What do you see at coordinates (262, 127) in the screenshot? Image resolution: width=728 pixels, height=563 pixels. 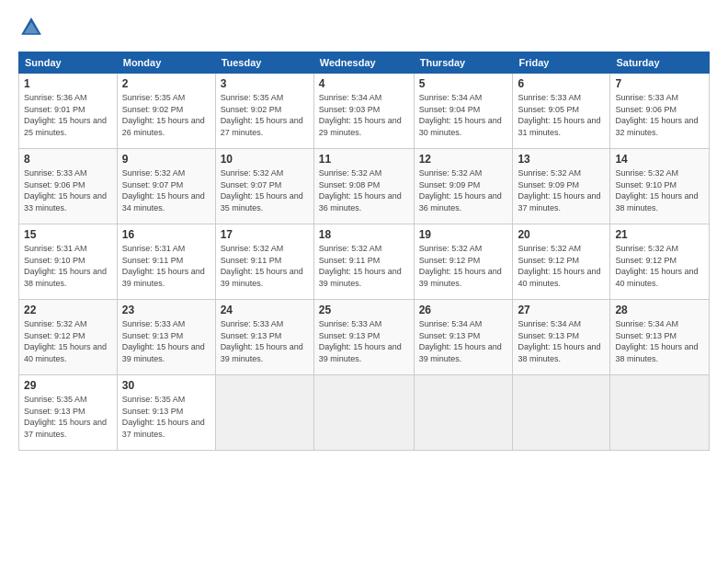 I see `daylight: Daylight: 15 hours and 27 minutes.` at bounding box center [262, 127].